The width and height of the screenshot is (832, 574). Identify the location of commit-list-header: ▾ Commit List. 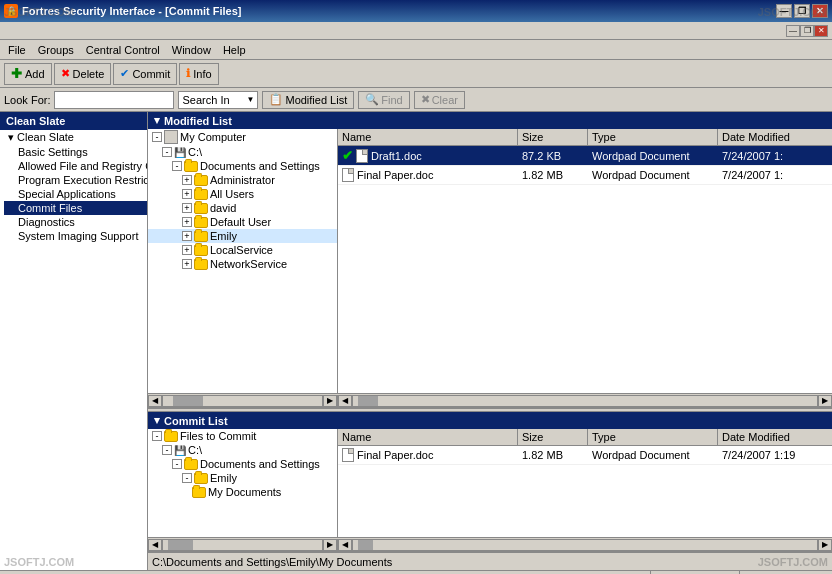
(490, 420).